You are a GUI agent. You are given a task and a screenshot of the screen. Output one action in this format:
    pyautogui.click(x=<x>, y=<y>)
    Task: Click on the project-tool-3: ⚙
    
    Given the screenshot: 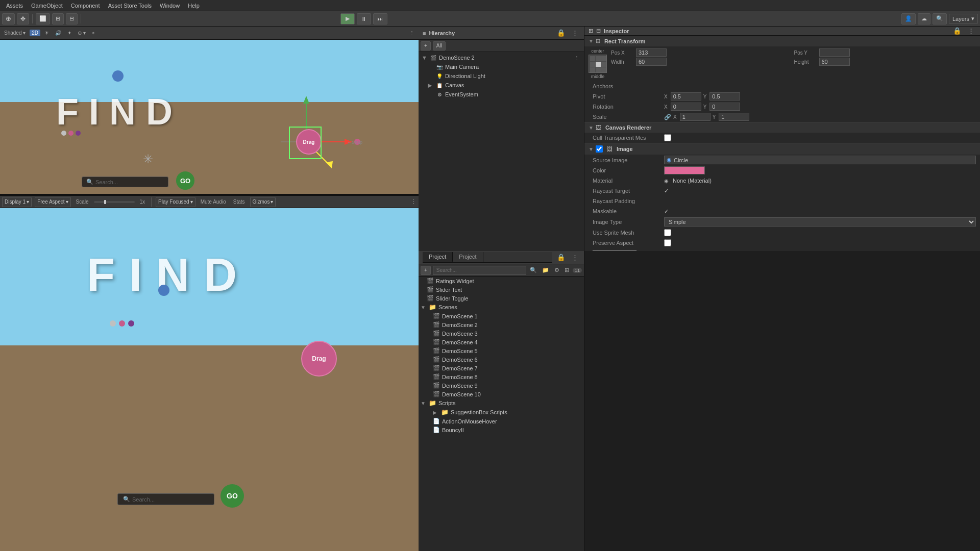 What is the action you would take?
    pyautogui.click(x=557, y=270)
    